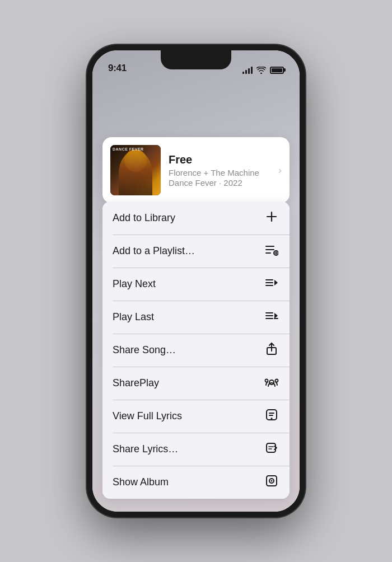 Image resolution: width=392 pixels, height=562 pixels. What do you see at coordinates (118, 68) in the screenshot?
I see `status-time: 9:41` at bounding box center [118, 68].